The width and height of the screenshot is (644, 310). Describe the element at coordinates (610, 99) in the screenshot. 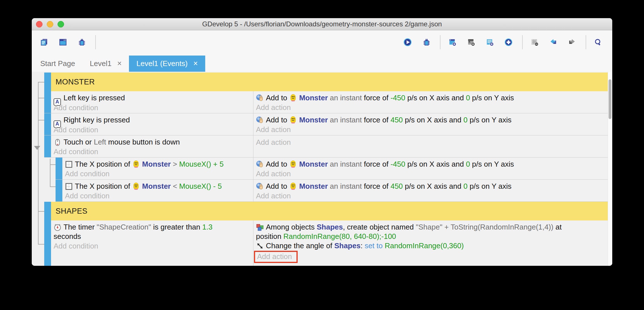

I see `scrollbar-thumb` at that location.